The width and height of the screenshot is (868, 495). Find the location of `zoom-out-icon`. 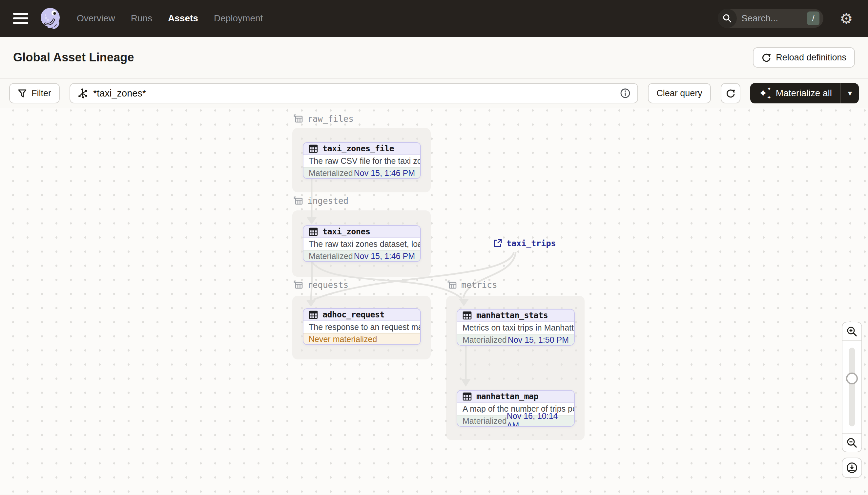

zoom-out-icon is located at coordinates (852, 443).